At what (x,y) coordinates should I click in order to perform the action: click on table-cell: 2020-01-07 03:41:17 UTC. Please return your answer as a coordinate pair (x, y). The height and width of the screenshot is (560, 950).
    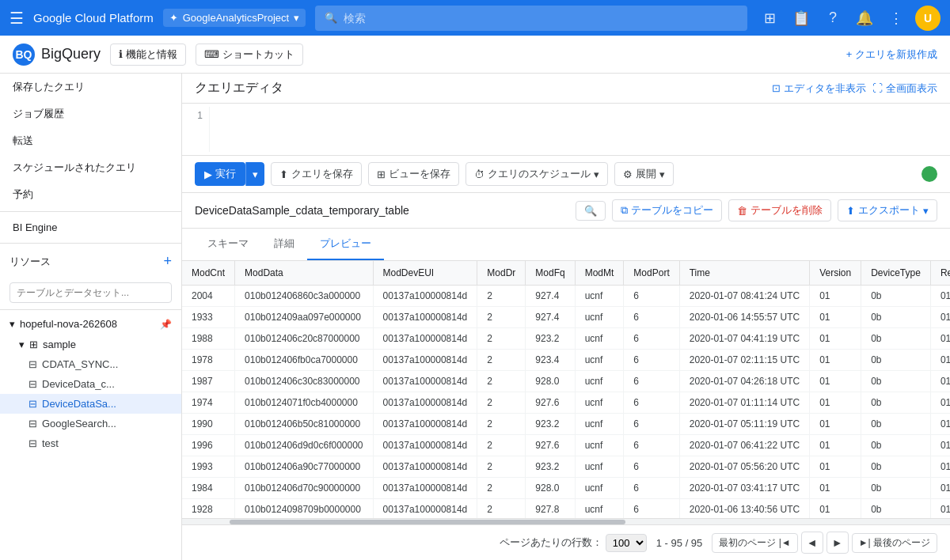
    Looking at the image, I should click on (744, 489).